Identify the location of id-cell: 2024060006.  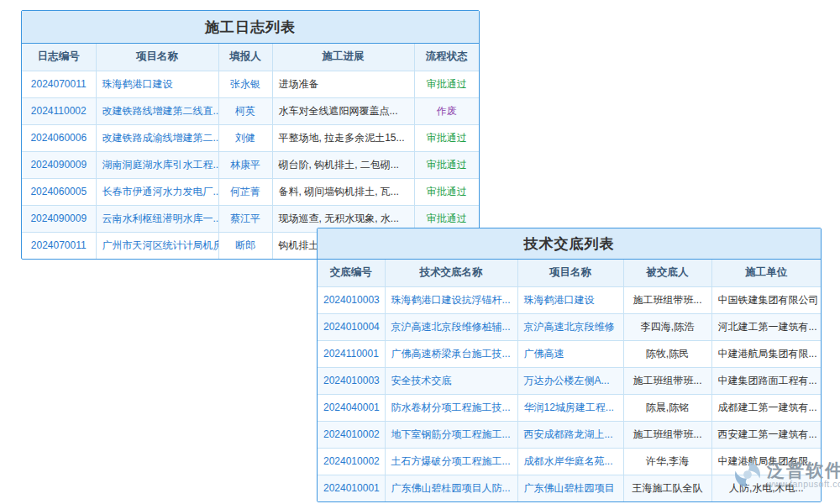
(59, 138).